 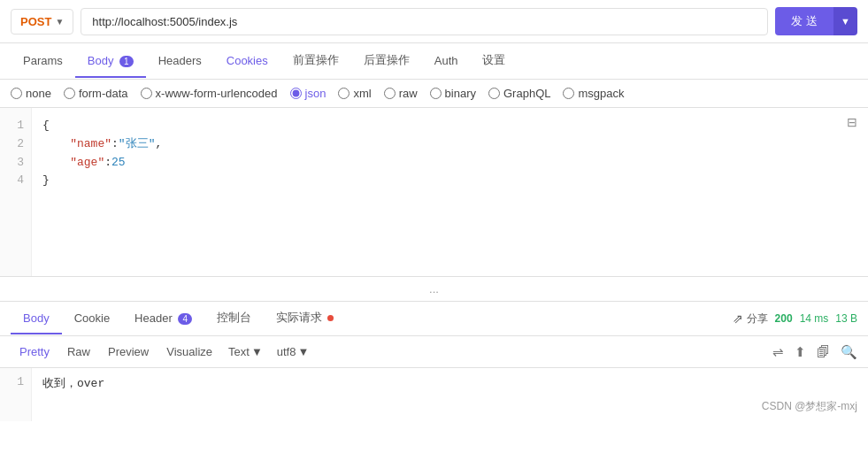 I want to click on response-line-numbers: 1, so click(x=16, y=395).